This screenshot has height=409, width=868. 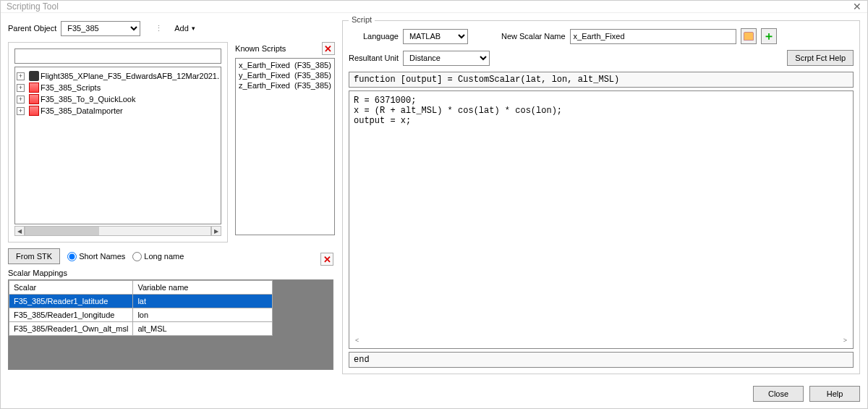 I want to click on tree-item: + F35_385_DataImporter, so click(x=118, y=111).